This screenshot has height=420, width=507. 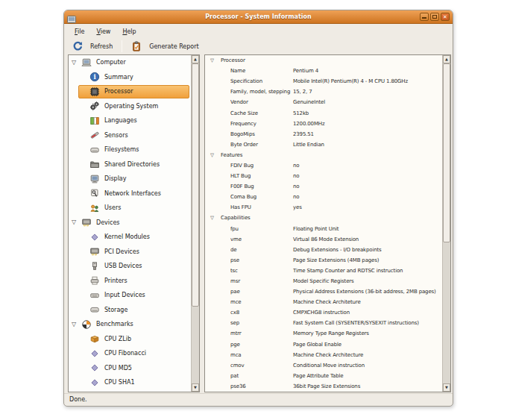 I want to click on sidebar-item-filesystems: Filesystems, so click(x=130, y=150).